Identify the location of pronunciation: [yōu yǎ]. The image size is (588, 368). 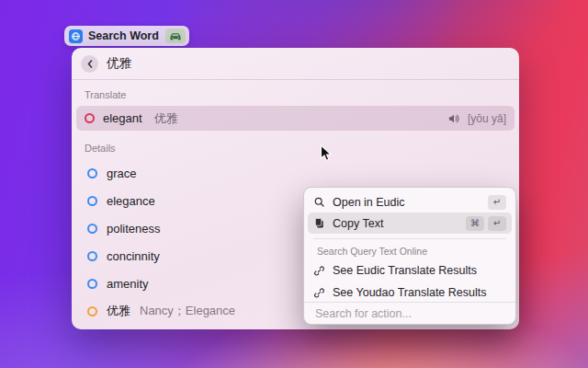
(487, 119).